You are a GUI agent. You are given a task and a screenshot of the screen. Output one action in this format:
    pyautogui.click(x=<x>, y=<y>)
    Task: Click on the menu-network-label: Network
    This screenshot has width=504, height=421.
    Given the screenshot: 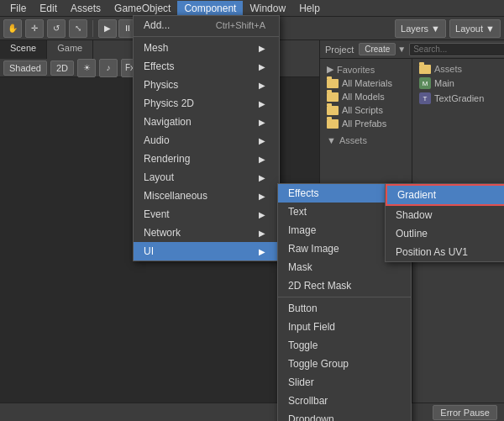 What is the action you would take?
    pyautogui.click(x=162, y=233)
    